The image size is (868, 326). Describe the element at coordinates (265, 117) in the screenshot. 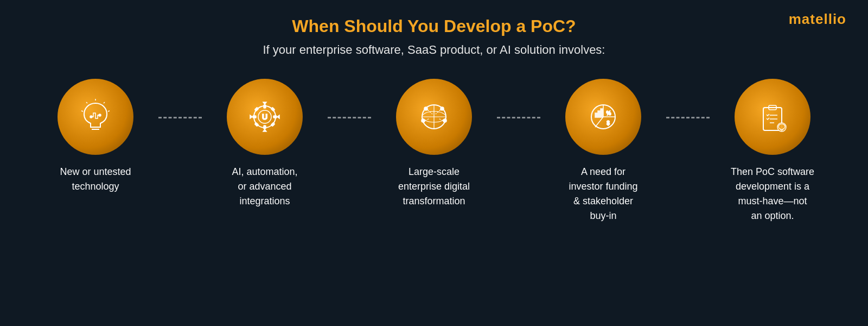

I see `svg-text: U` at that location.